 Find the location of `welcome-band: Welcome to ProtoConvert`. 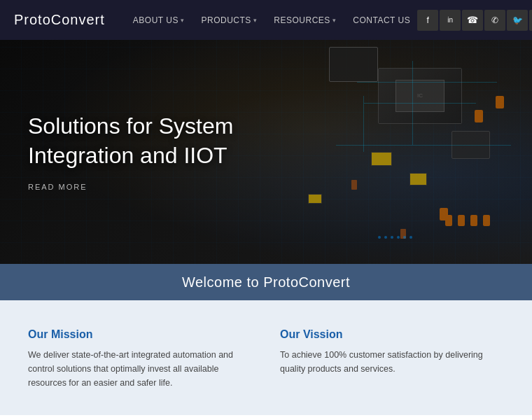

welcome-band: Welcome to ProtoConvert is located at coordinates (266, 282).